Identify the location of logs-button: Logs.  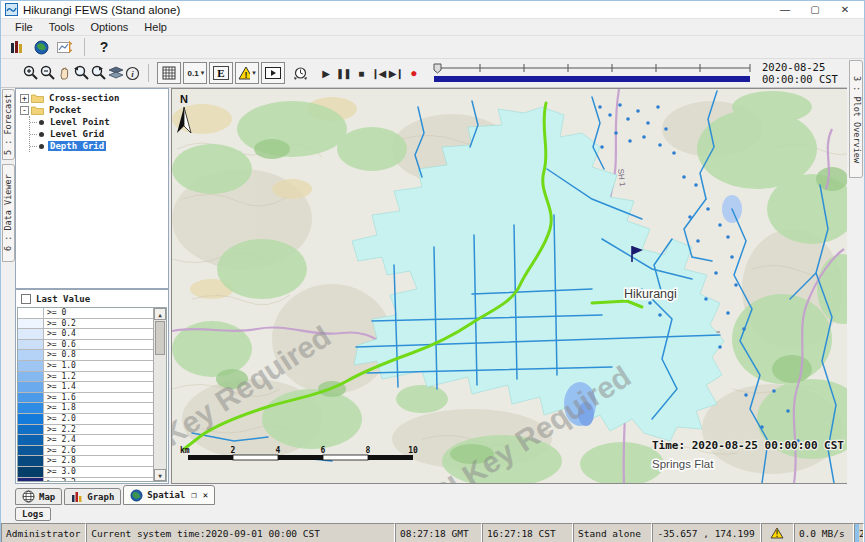
(33, 514).